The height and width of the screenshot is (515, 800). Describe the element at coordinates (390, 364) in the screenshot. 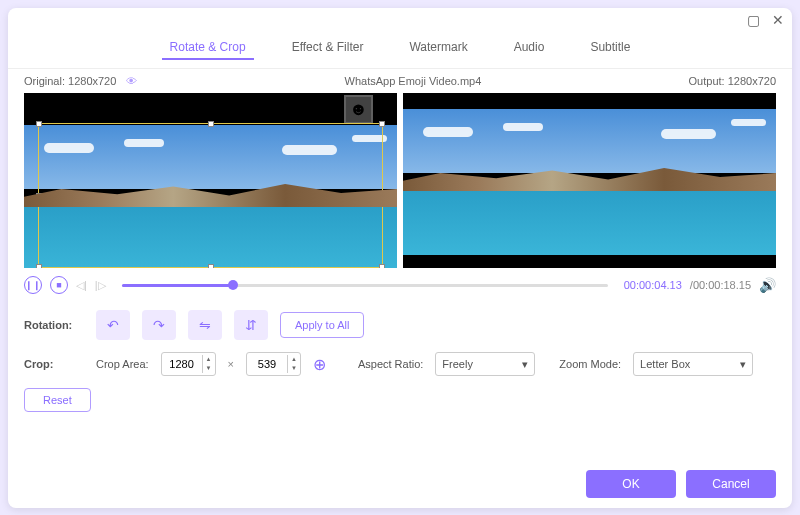

I see `aspect-ratio-label: Aspect Ratio:` at that location.